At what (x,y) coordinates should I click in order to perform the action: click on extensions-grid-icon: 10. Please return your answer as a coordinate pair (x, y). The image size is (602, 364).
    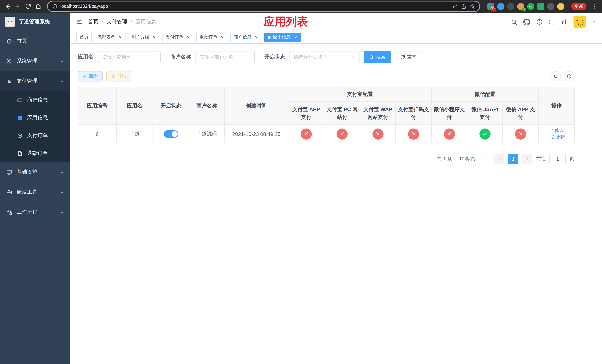
    Looking at the image, I should click on (491, 6).